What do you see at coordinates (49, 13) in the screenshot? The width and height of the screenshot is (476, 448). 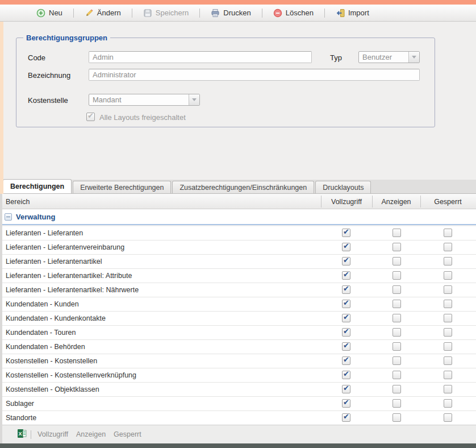 I see `neu-button: Neu` at bounding box center [49, 13].